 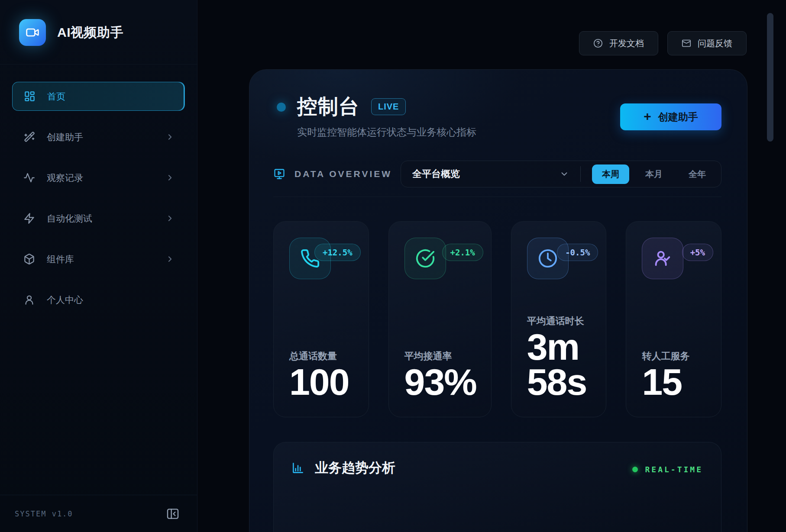 I want to click on mail-icon, so click(x=686, y=43).